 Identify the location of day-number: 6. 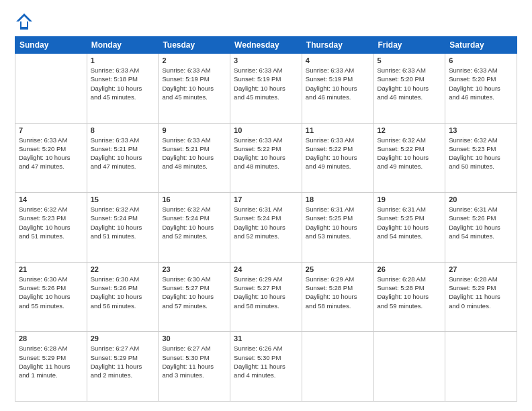
(481, 60).